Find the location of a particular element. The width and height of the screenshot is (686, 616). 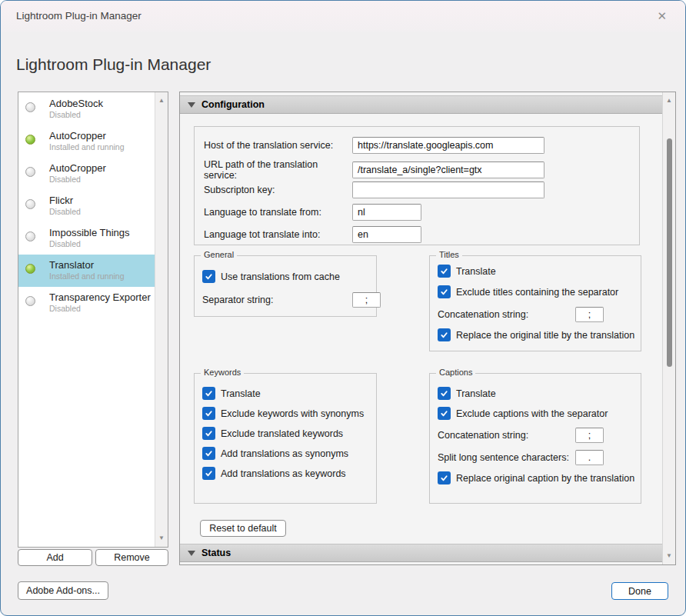

url-path-row: URL path of the translation service: is located at coordinates (421, 170).